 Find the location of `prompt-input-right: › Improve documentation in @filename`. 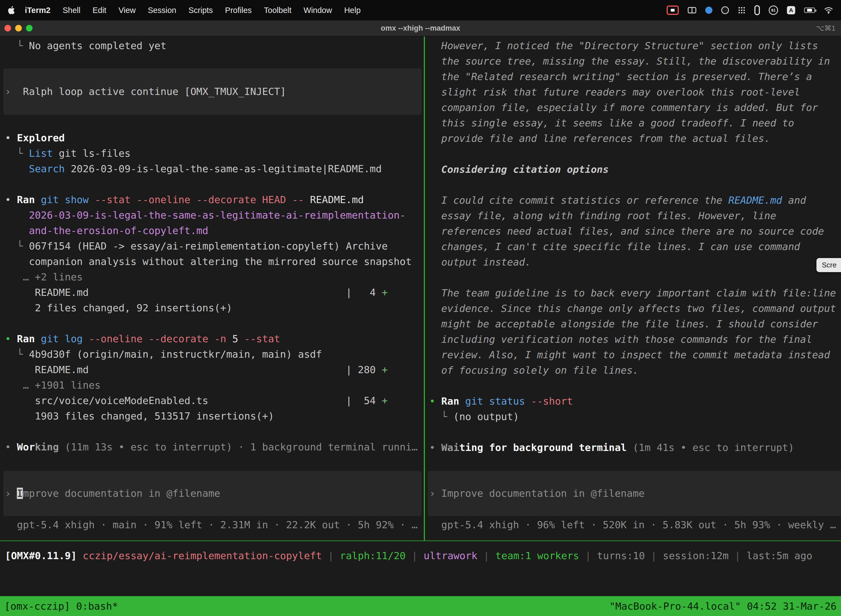

prompt-input-right: › Improve documentation in @filename is located at coordinates (634, 494).